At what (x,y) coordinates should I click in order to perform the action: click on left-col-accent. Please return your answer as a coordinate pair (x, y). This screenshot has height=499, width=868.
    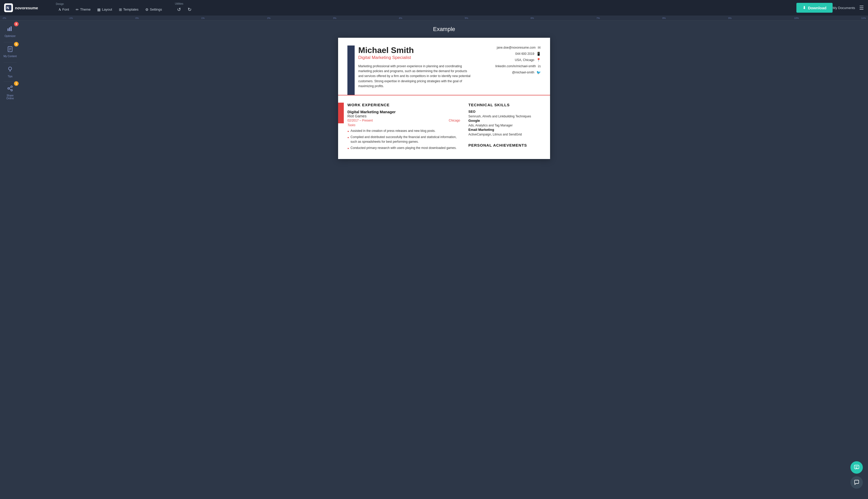
    Looking at the image, I should click on (341, 113).